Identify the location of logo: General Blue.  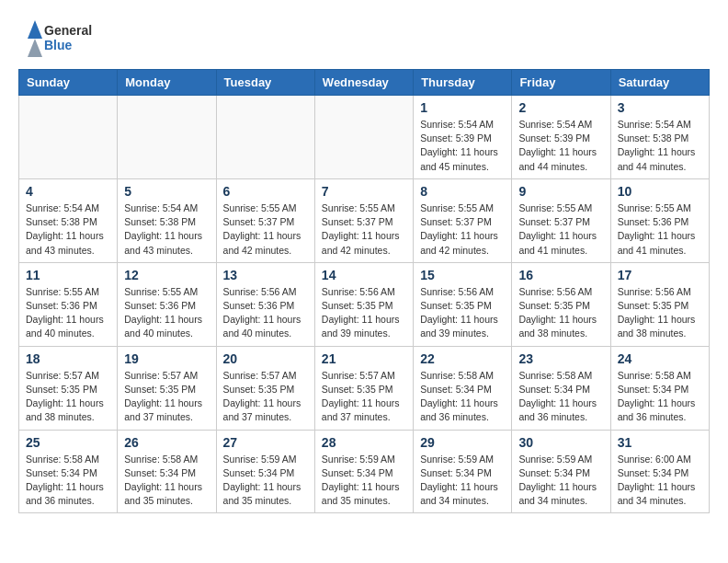
(60, 39).